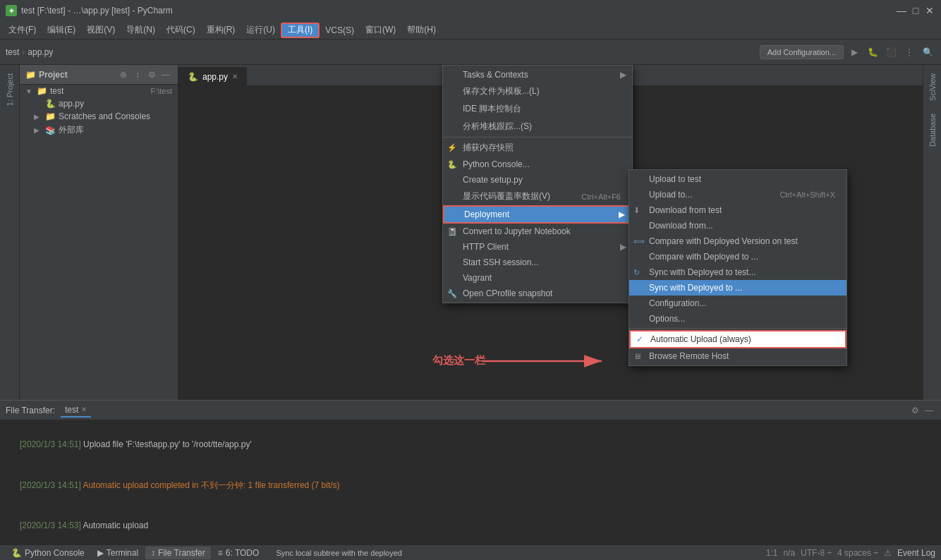 The width and height of the screenshot is (941, 560). Describe the element at coordinates (138, 75) in the screenshot. I see `panel-sort-icon: ↕` at that location.